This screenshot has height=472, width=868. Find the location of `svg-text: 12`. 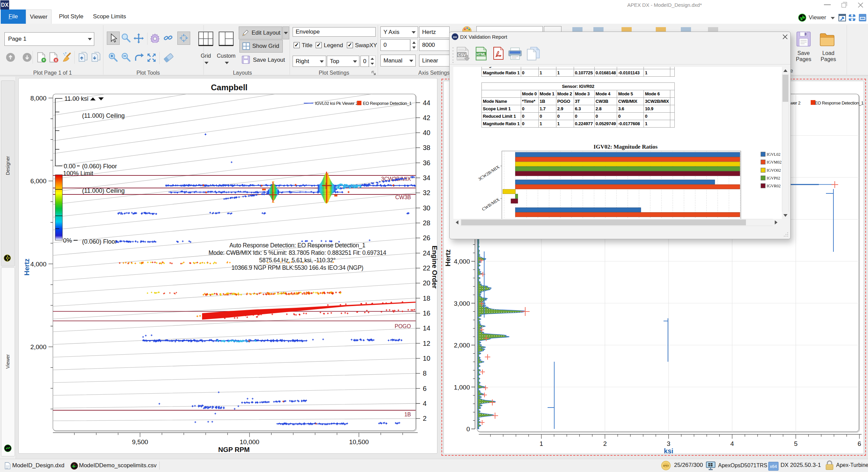

svg-text: 12 is located at coordinates (427, 343).